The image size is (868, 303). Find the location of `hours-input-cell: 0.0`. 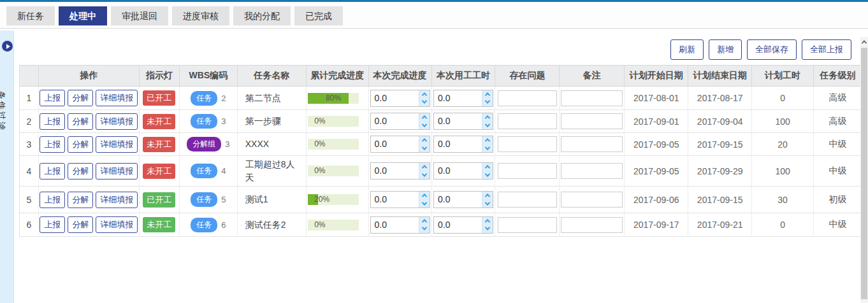

hours-input-cell: 0.0 is located at coordinates (464, 200).